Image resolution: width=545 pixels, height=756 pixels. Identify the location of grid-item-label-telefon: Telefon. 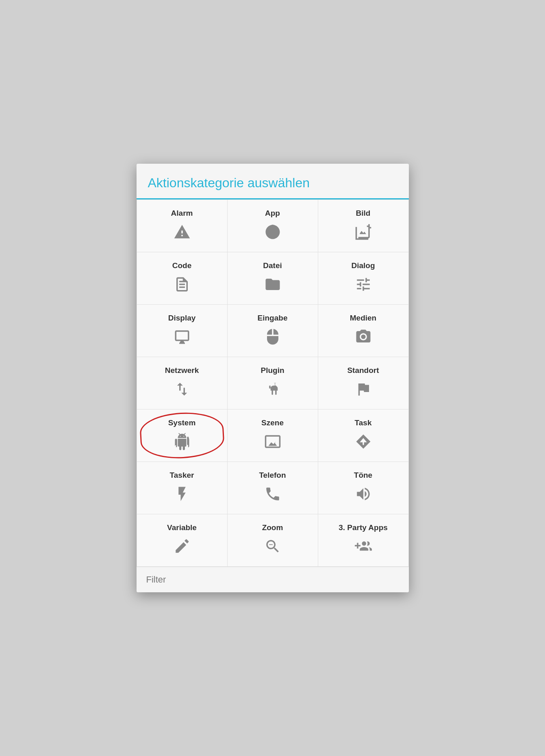
(272, 475).